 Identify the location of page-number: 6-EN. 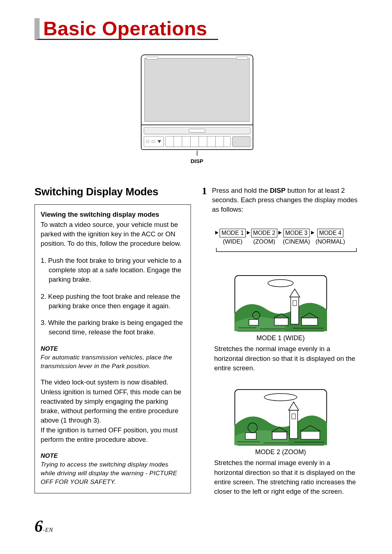
(44, 526).